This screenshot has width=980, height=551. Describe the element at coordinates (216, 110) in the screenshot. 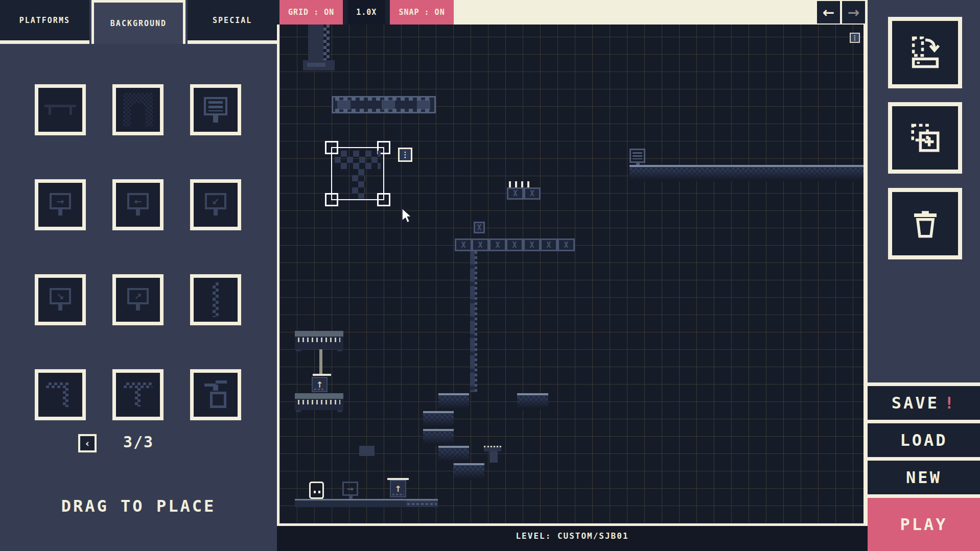

I see `finish-billboard` at that location.